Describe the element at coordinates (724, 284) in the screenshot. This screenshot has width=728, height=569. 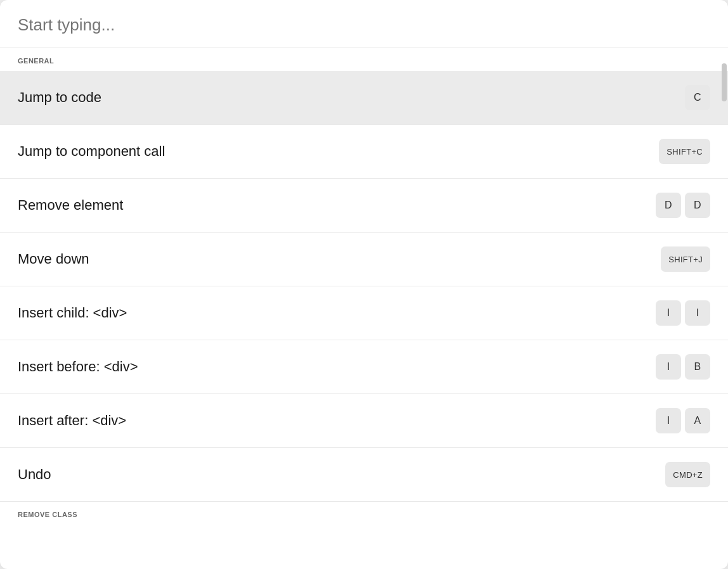
I see `scrollbar` at that location.